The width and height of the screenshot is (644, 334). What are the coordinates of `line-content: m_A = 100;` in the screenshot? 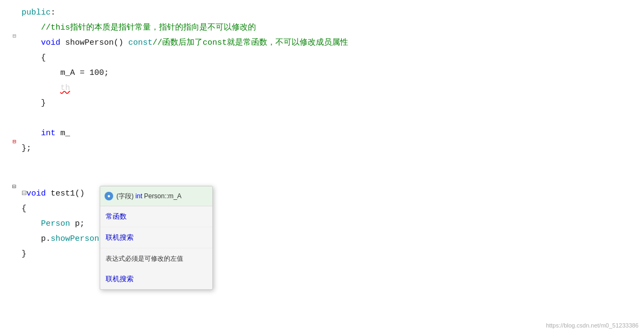 It's located at (330, 73).